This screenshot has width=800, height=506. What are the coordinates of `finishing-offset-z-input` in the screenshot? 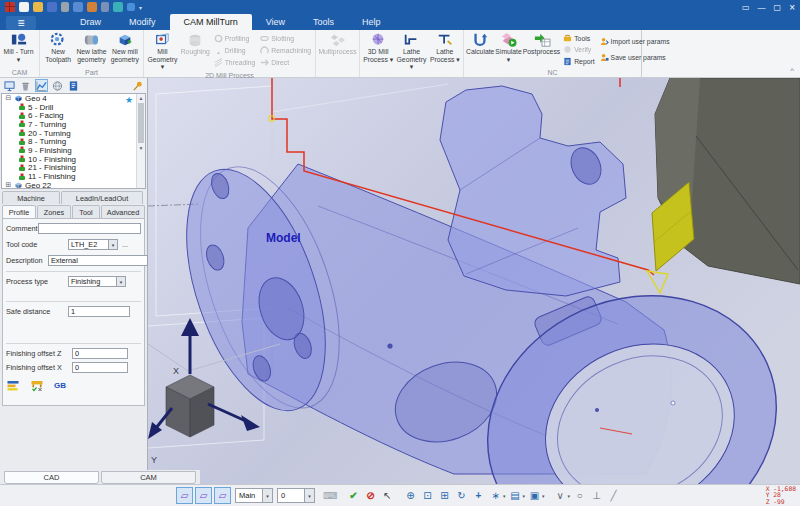 It's located at (100, 354).